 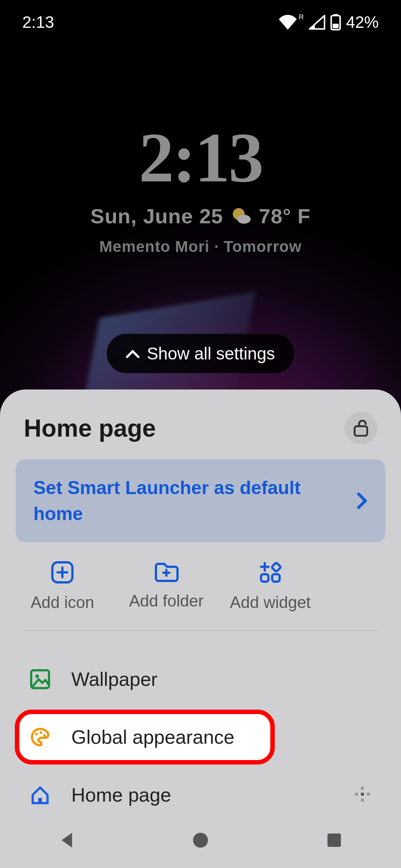 What do you see at coordinates (362, 795) in the screenshot?
I see `drag-handle` at bounding box center [362, 795].